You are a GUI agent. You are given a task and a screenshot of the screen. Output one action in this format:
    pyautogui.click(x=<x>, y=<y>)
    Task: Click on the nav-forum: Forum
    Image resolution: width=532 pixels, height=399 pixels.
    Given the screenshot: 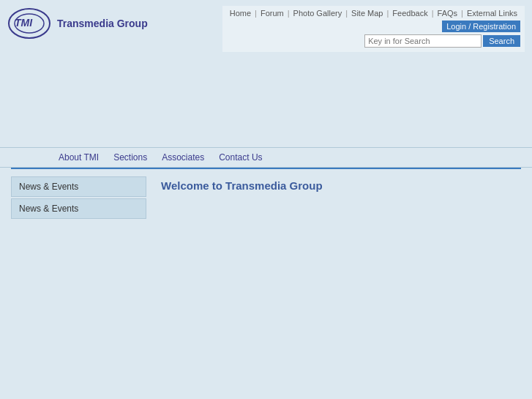 What is the action you would take?
    pyautogui.click(x=272, y=13)
    